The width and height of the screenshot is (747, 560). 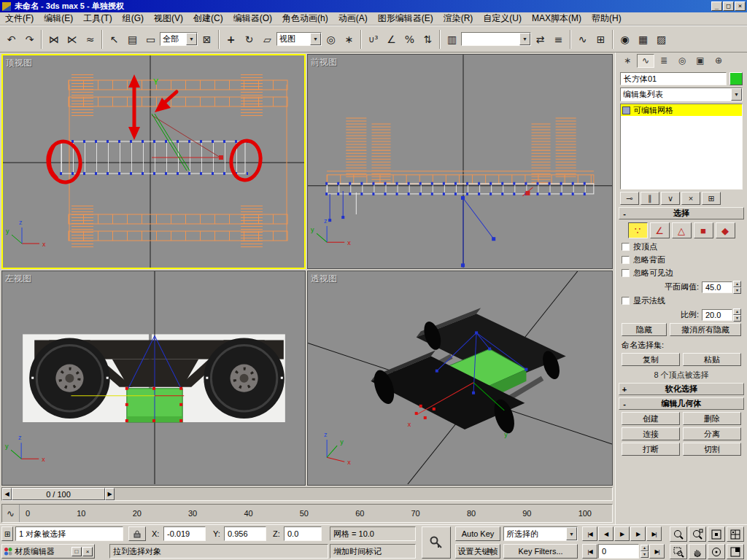 I want to click on restore-window-button: □, so click(x=77, y=551).